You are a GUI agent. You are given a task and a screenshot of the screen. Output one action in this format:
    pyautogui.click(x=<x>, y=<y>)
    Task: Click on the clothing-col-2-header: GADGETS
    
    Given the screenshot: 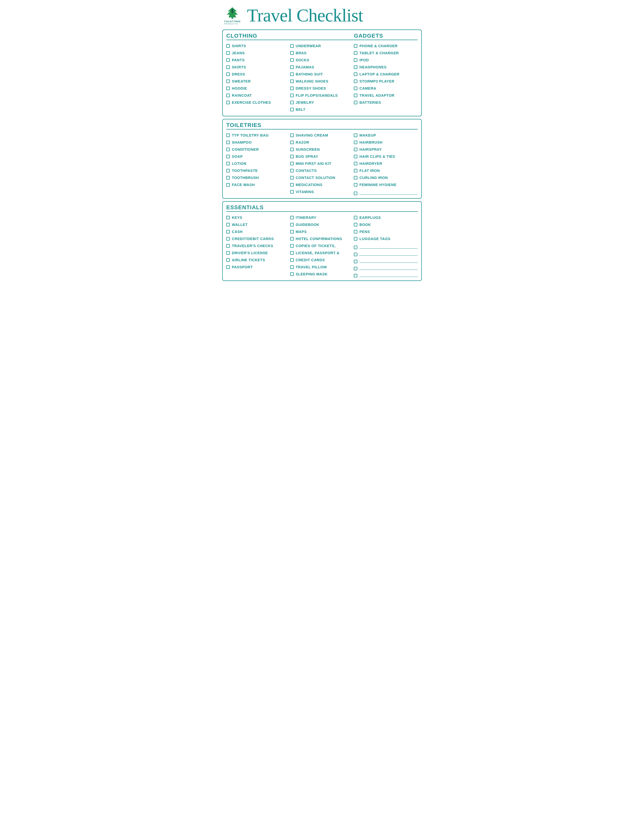 What is the action you would take?
    pyautogui.click(x=386, y=36)
    